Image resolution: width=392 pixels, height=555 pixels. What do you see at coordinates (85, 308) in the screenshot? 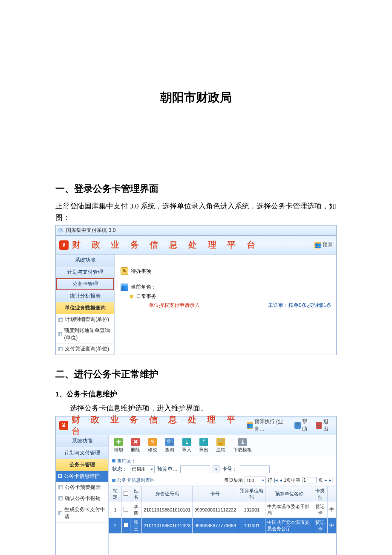
I see `nav-item: 单位业务数据查询` at bounding box center [85, 308].